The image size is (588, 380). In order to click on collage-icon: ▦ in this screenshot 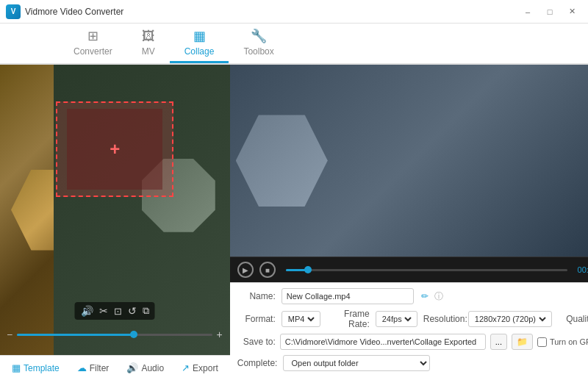, I will do `click(200, 36)`.